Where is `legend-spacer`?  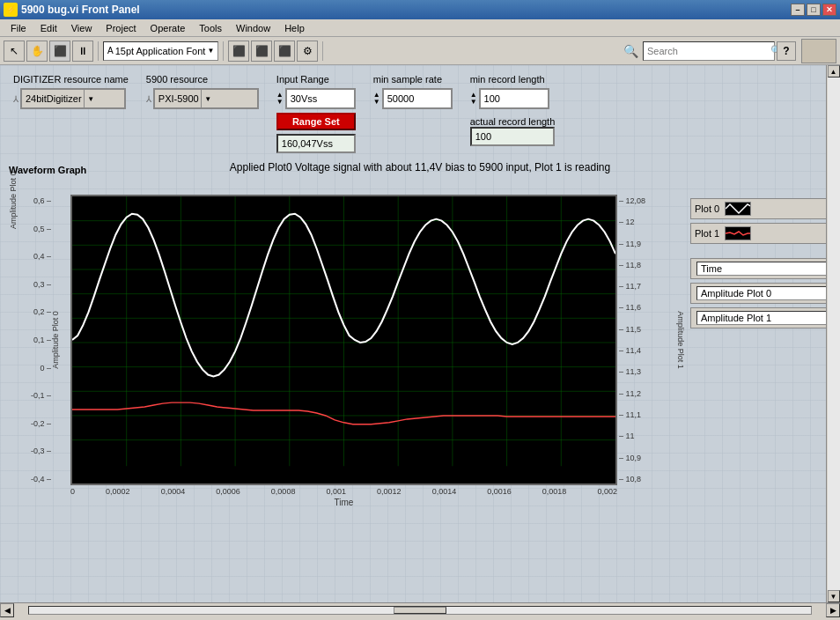
legend-spacer is located at coordinates (761, 251).